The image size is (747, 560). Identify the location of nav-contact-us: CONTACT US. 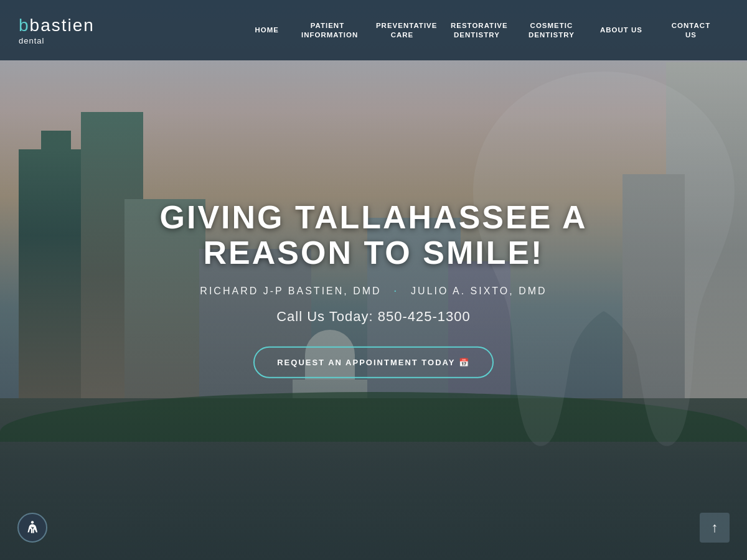
(691, 30).